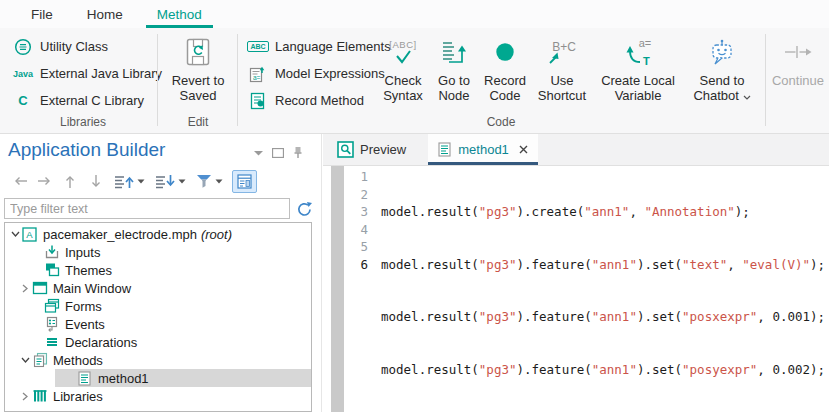 This screenshot has height=412, width=829. I want to click on line-number-gutter: 1 2 3 4 5 6, so click(356, 289).